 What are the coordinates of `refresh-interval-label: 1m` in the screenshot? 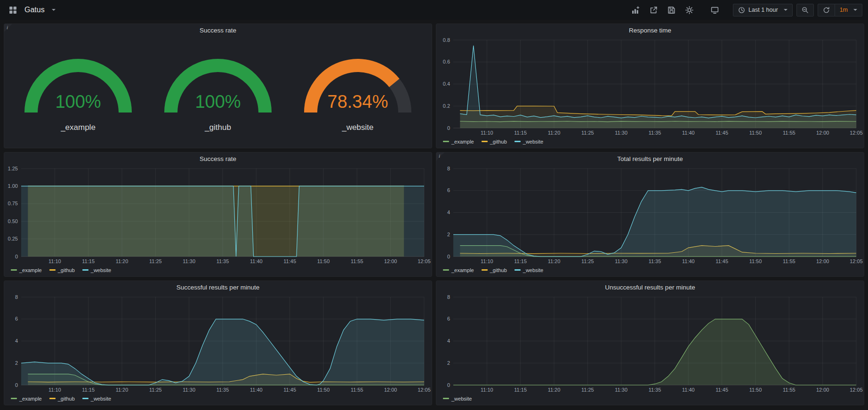 It's located at (844, 10).